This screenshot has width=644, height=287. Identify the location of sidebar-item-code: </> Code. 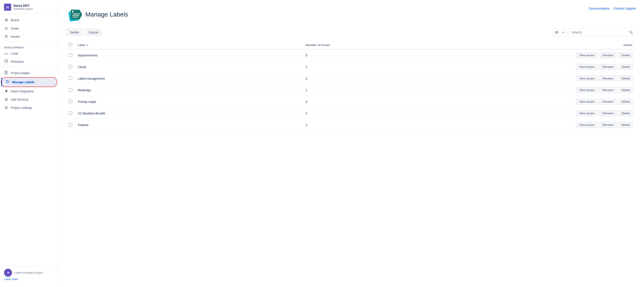
(29, 53).